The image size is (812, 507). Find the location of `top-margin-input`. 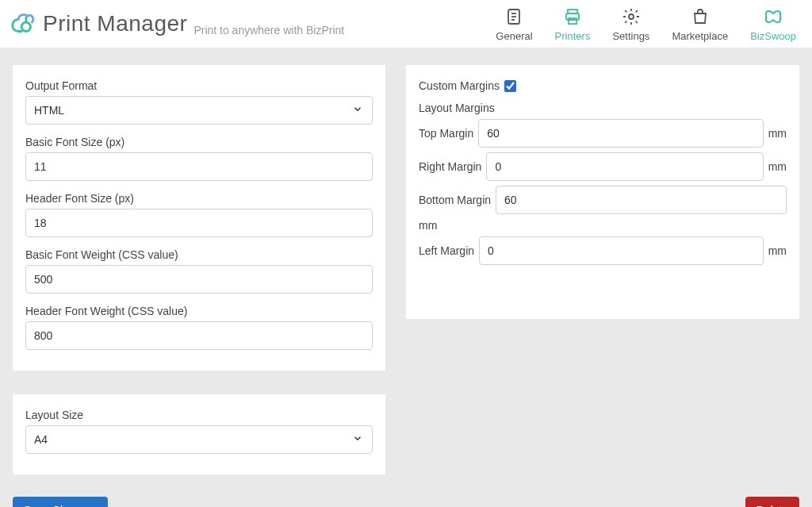

top-margin-input is located at coordinates (620, 133).